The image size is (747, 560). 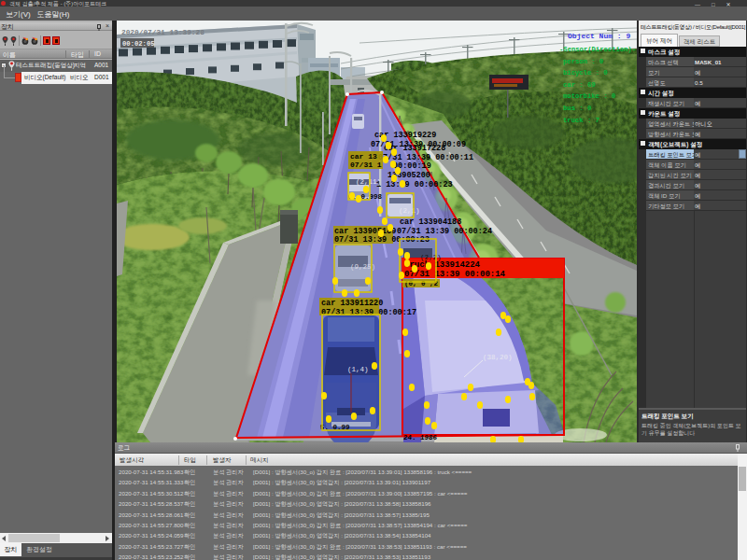 What do you see at coordinates (138, 44) in the screenshot?
I see `svg-text: 00:02:05` at bounding box center [138, 44].